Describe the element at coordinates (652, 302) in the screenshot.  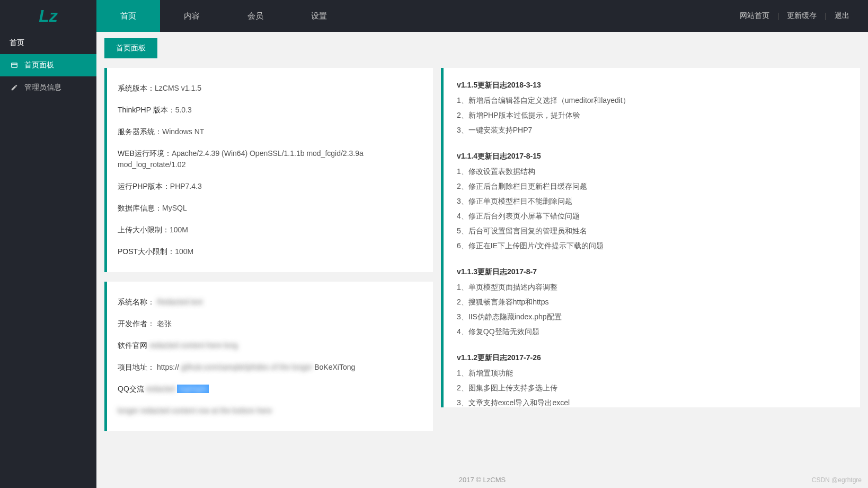
I see `changelog-item: 2、搜狐畅言兼容http和https` at that location.